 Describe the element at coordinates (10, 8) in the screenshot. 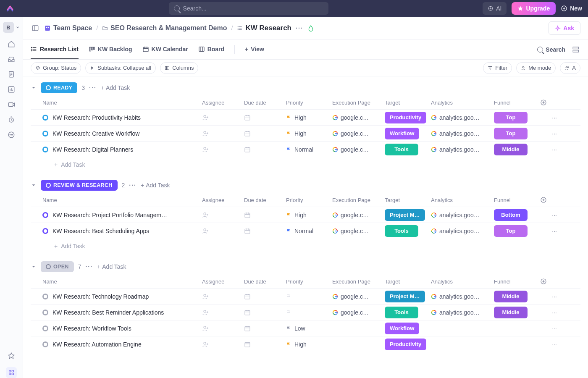

I see `app-logo` at that location.